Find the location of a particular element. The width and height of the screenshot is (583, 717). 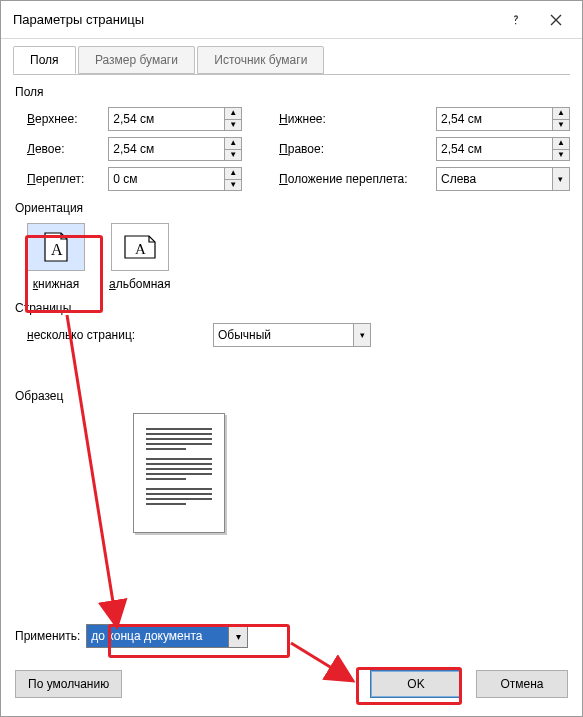

gutter-label: Переплет: is located at coordinates (68, 179).